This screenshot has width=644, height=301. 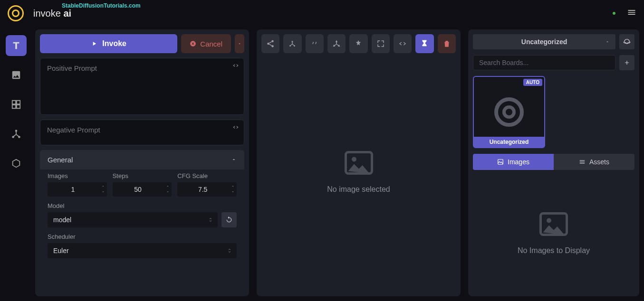 What do you see at coordinates (358, 44) in the screenshot?
I see `use-all-button` at bounding box center [358, 44].